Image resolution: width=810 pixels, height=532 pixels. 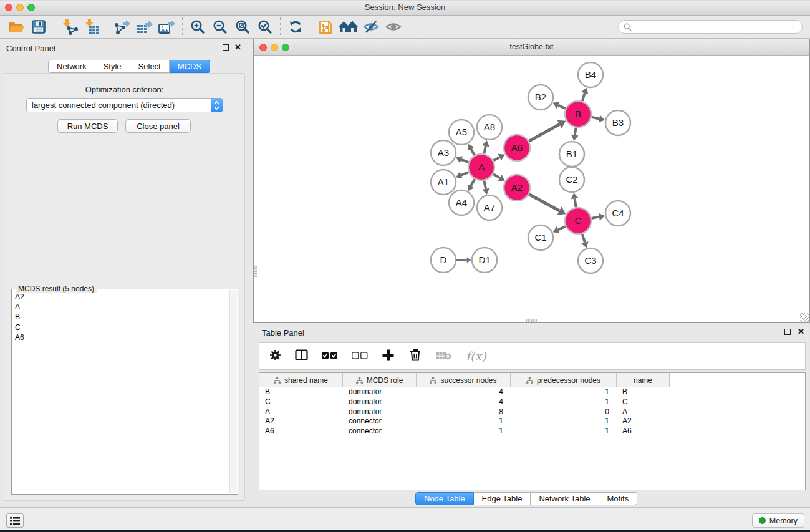 What do you see at coordinates (113, 66) in the screenshot?
I see `tab-style: Style` at bounding box center [113, 66].